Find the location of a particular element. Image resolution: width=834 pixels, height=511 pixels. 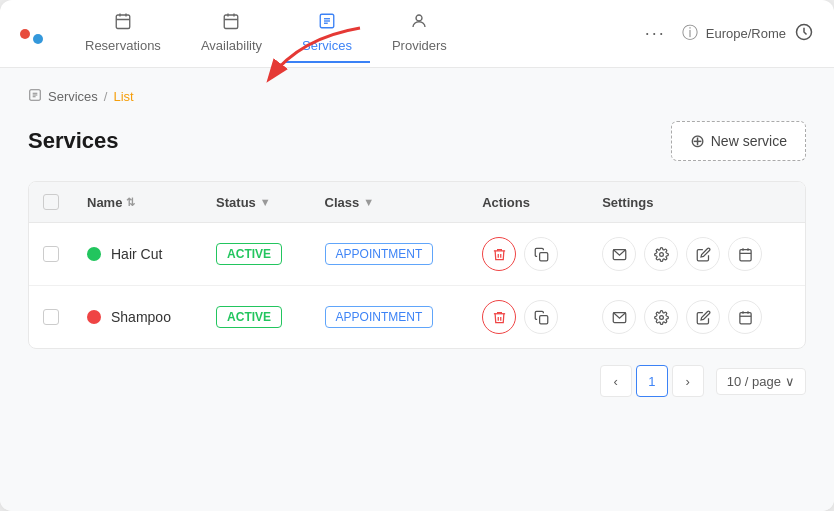

col-settings-label: Settings is located at coordinates (628, 202).